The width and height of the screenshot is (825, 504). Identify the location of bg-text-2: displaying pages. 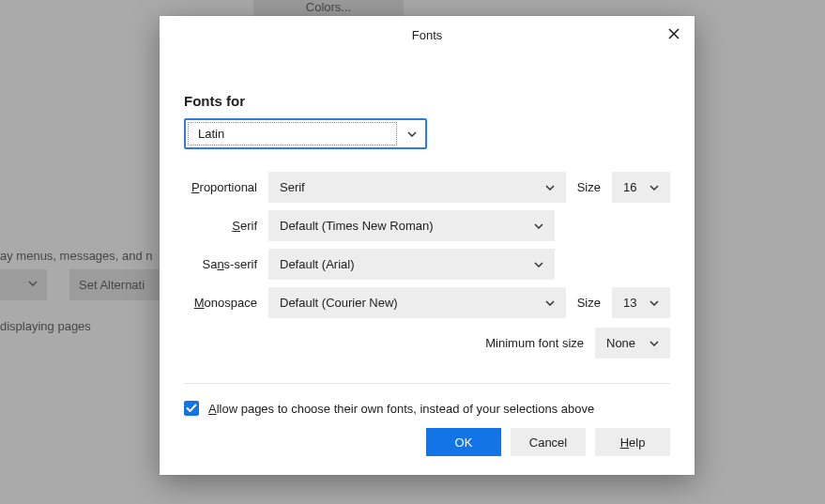
(45, 327).